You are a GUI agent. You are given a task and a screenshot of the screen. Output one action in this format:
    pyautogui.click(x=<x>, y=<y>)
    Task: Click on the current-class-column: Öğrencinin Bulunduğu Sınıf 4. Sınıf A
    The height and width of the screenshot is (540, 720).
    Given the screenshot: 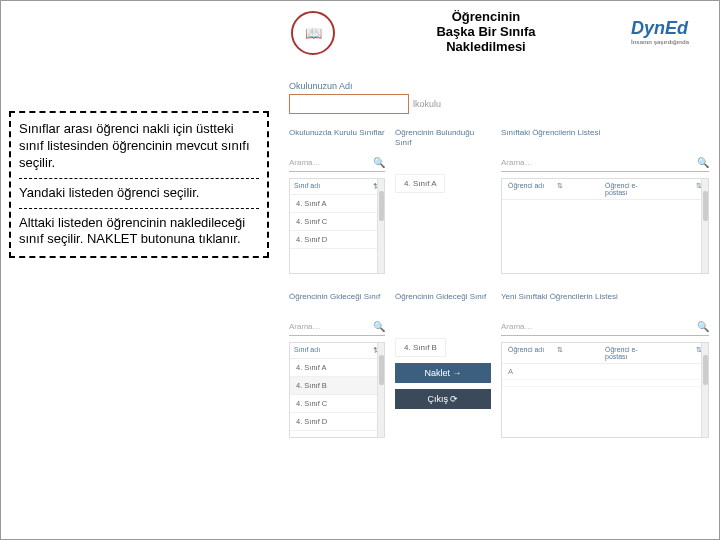 What is the action you would take?
    pyautogui.click(x=443, y=201)
    